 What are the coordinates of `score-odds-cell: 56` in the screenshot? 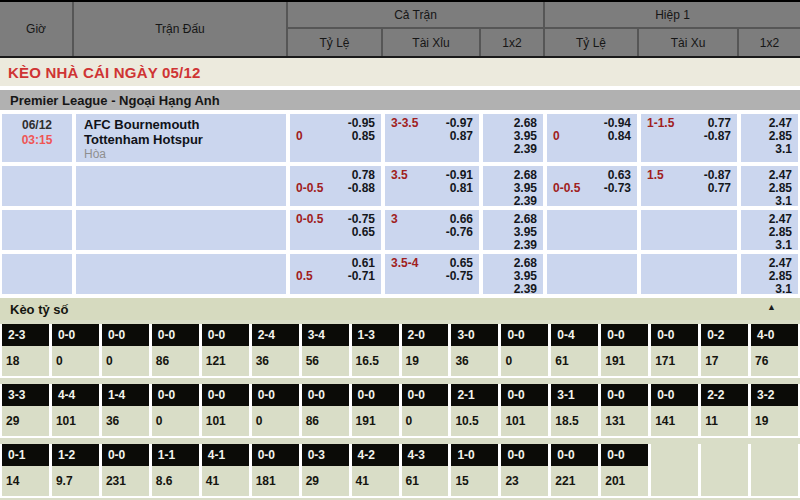 It's located at (326, 361).